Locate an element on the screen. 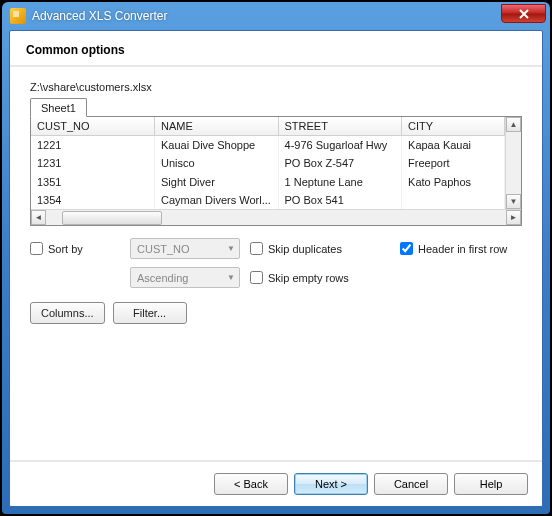 The height and width of the screenshot is (516, 552). select-value: Ascending is located at coordinates (162, 278).